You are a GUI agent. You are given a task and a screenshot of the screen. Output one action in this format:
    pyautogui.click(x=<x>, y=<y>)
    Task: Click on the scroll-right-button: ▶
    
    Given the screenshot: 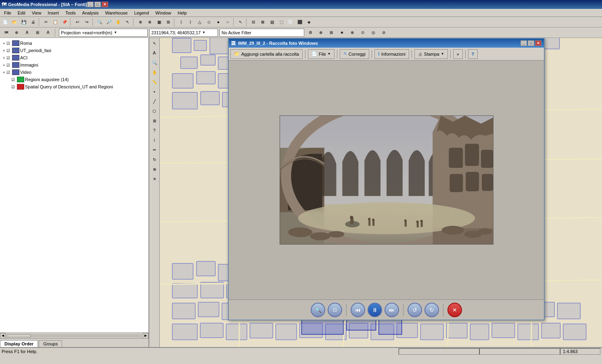 What is the action you would take?
    pyautogui.click(x=146, y=336)
    